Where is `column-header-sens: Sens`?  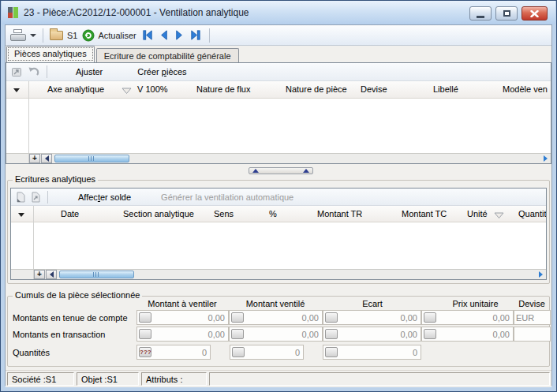 column-header-sens: Sens is located at coordinates (224, 214).